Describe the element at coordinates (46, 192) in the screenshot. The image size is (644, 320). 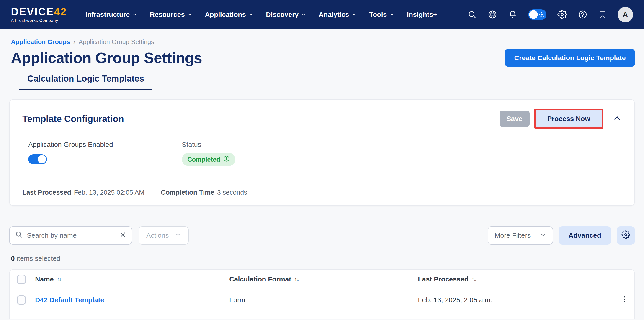
I see `last-processed-label: Last Processed` at that location.